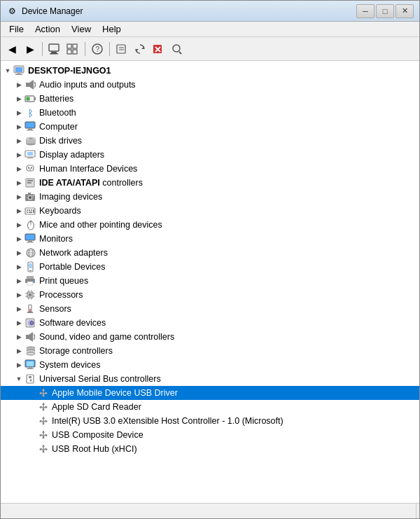  I want to click on item-label: Print queues, so click(64, 281).